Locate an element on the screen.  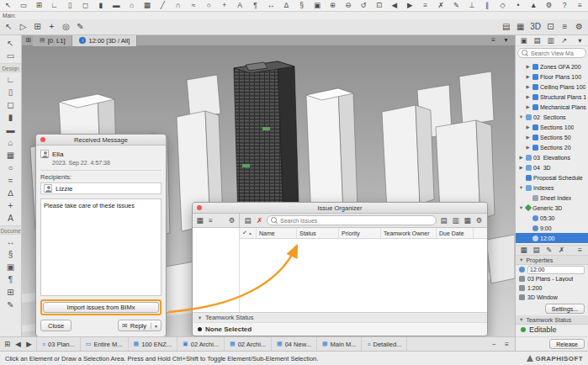
delete-view-icon: ✗ is located at coordinates (562, 251).